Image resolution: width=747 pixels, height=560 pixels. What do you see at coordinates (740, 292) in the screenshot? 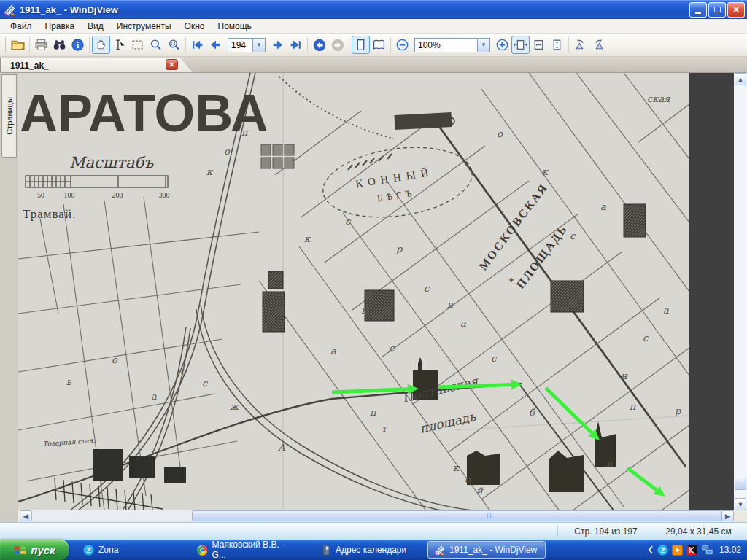
I see `vertical-scrollbar: ▲ ▼` at bounding box center [740, 292].